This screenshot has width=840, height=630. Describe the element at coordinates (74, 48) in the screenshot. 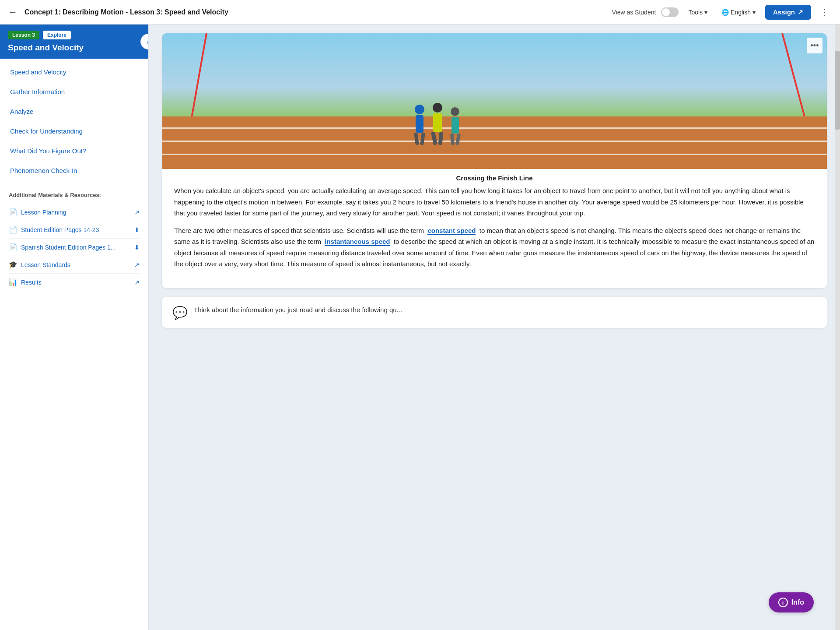

I see `sidebar-heading: Speed and Velocity` at that location.